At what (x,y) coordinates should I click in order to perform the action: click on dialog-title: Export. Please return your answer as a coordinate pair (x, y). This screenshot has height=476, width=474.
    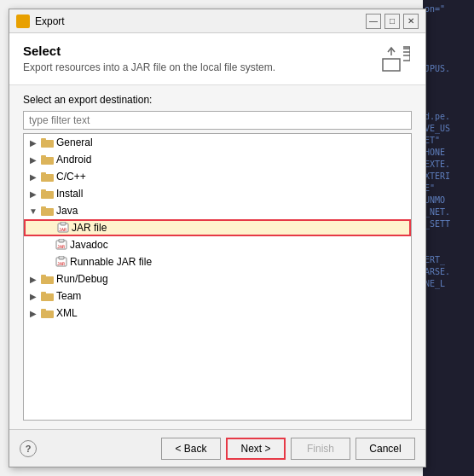
    Looking at the image, I should click on (200, 21).